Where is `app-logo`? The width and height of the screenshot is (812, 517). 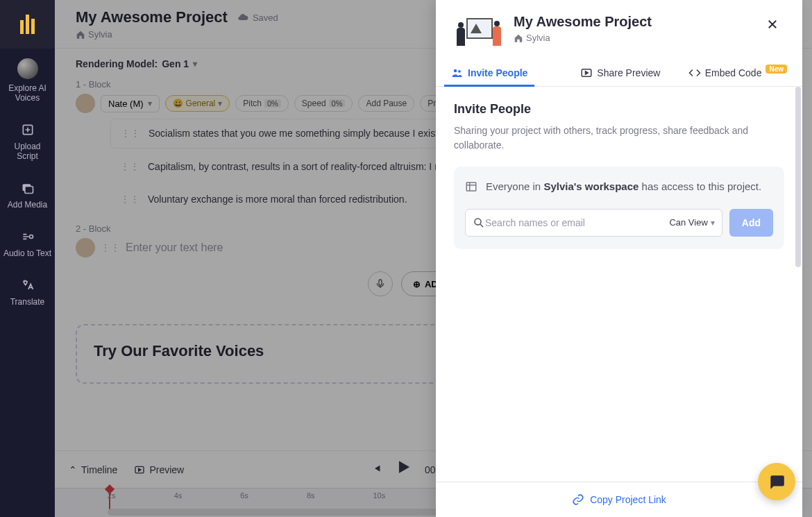
app-logo is located at coordinates (28, 24).